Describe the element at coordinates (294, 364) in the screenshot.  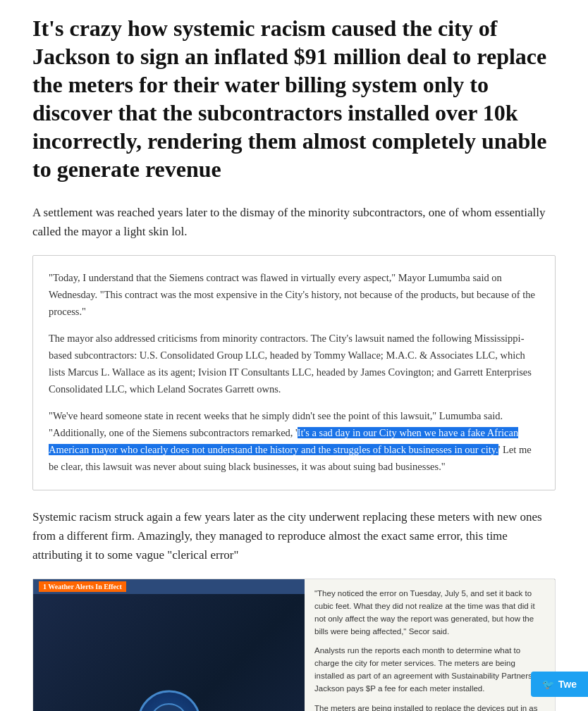
I see `quote-paragraph-2: The mayor also addressed criticisms from…` at that location.